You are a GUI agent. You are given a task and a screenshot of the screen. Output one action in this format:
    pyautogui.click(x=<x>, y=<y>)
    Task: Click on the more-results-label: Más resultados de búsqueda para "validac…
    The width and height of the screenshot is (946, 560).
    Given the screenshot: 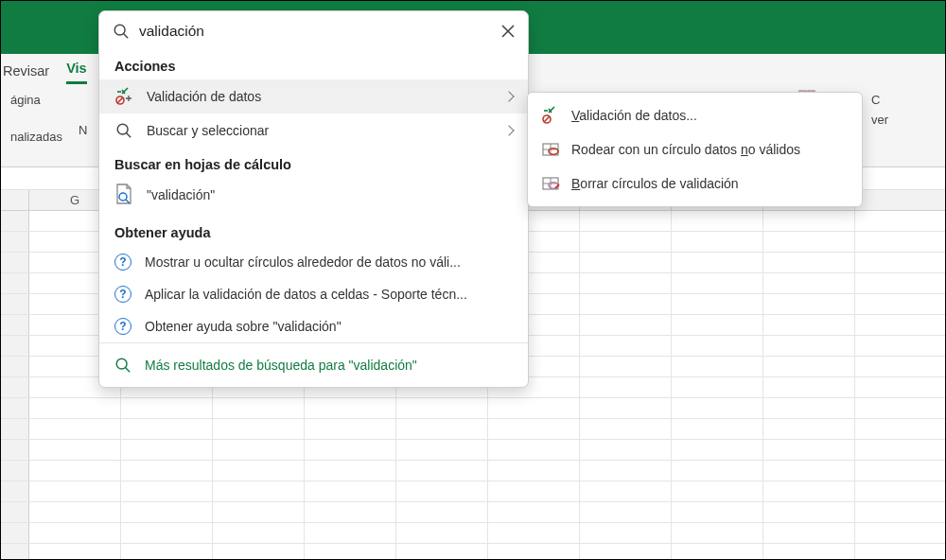 What is the action you would take?
    pyautogui.click(x=281, y=365)
    